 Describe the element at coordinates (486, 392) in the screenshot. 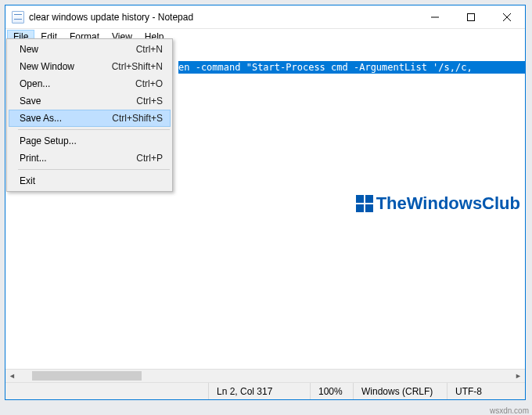

I see `status-encoding: UTF-8` at that location.